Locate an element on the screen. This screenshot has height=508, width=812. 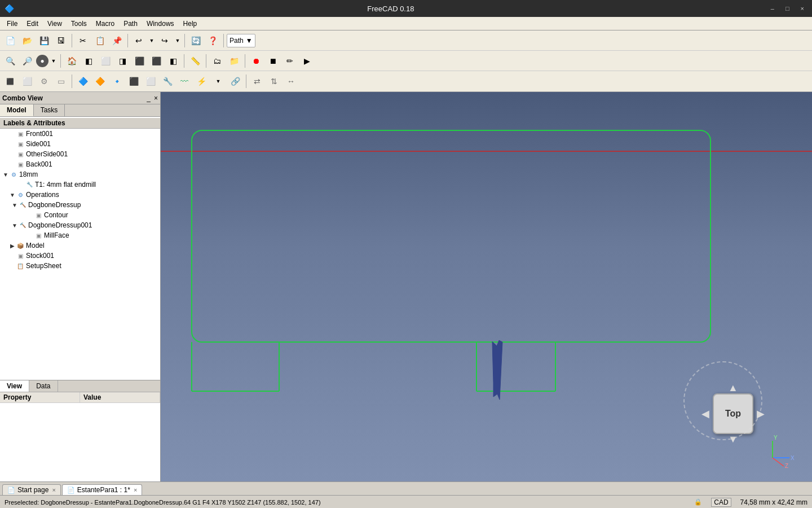
tree-item-millface: ▣ MillFace is located at coordinates (80, 235).